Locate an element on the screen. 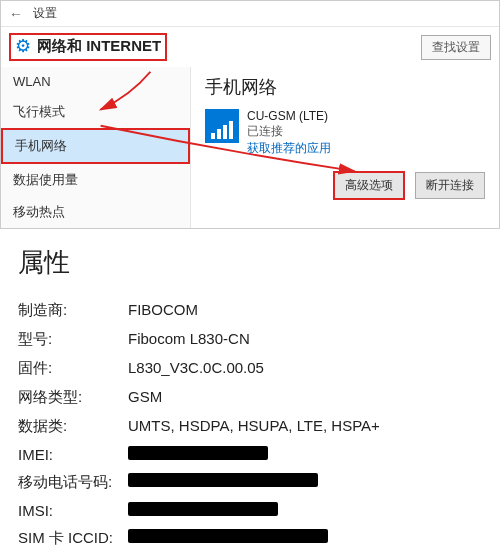 This screenshot has width=500, height=554. prop-row: SIM 卡 ICCID: is located at coordinates (250, 538).